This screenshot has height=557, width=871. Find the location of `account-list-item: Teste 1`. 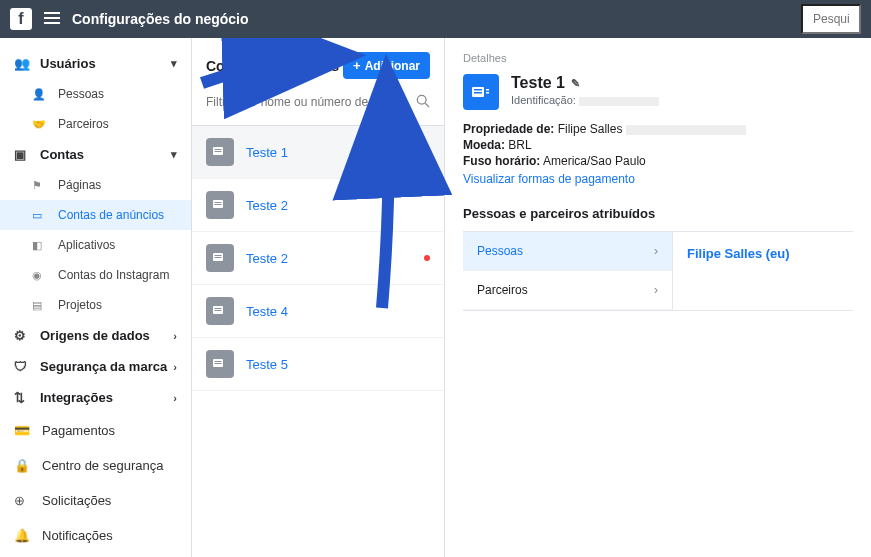

account-list-item: Teste 1 is located at coordinates (318, 152).